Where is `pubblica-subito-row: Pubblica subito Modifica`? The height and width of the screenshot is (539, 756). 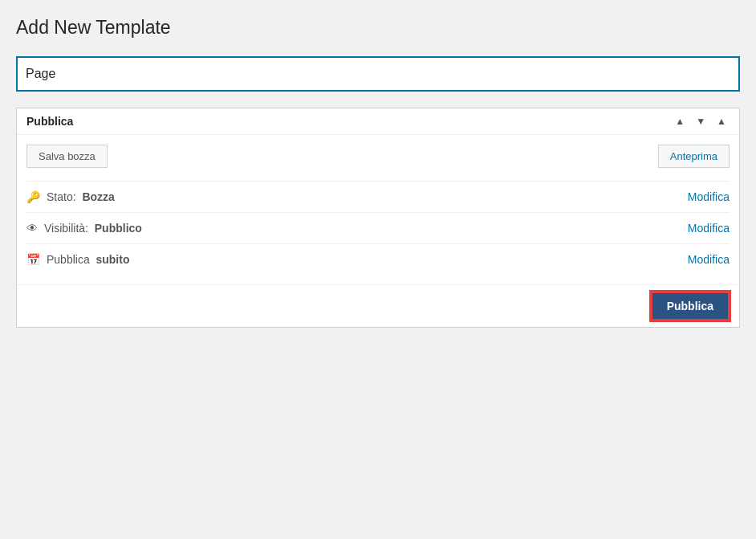 pubblica-subito-row: Pubblica subito Modifica is located at coordinates (378, 259).